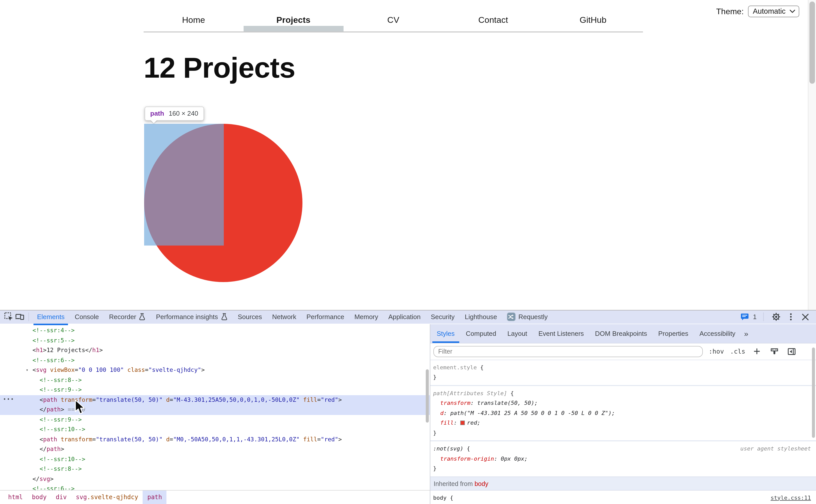 The image size is (816, 504). What do you see at coordinates (405, 317) in the screenshot?
I see `devtools-tab-application: Application` at bounding box center [405, 317].